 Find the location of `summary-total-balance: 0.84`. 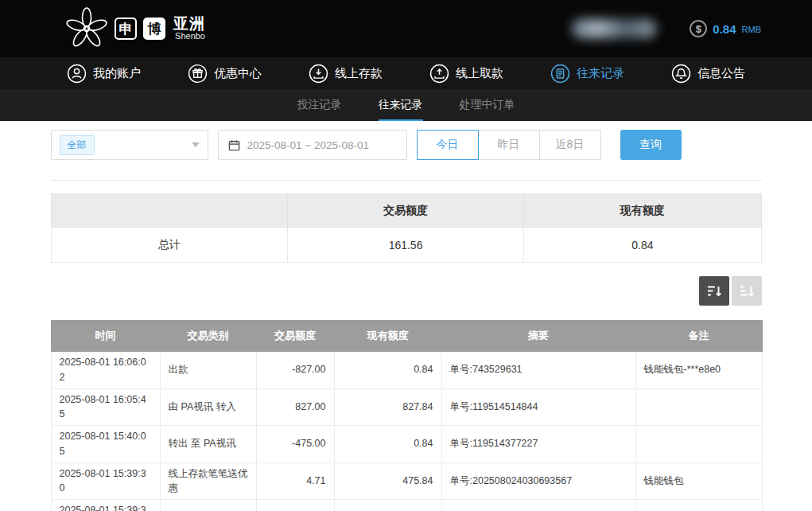

summary-total-balance: 0.84 is located at coordinates (643, 245).